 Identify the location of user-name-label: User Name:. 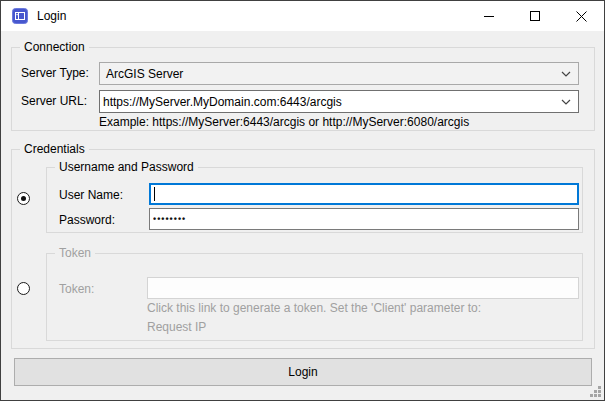
(91, 195).